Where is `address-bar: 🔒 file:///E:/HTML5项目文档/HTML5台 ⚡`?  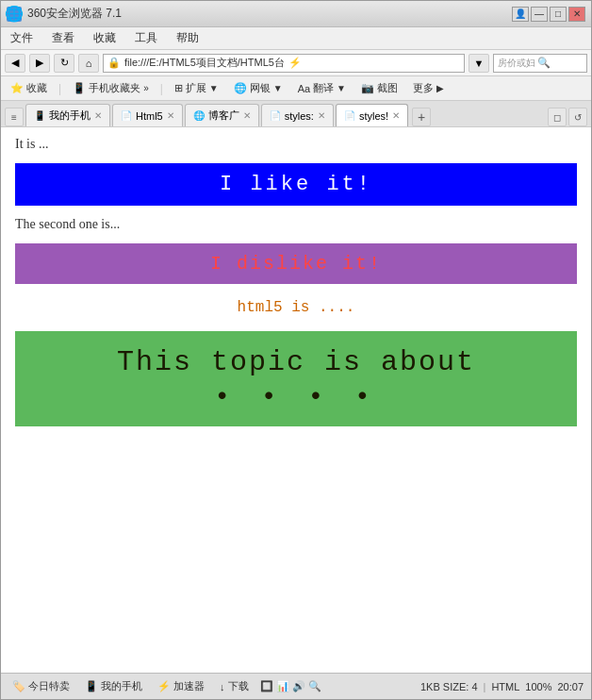 address-bar: 🔒 file:///E:/HTML5项目文档/HTML5台 ⚡ is located at coordinates (284, 63).